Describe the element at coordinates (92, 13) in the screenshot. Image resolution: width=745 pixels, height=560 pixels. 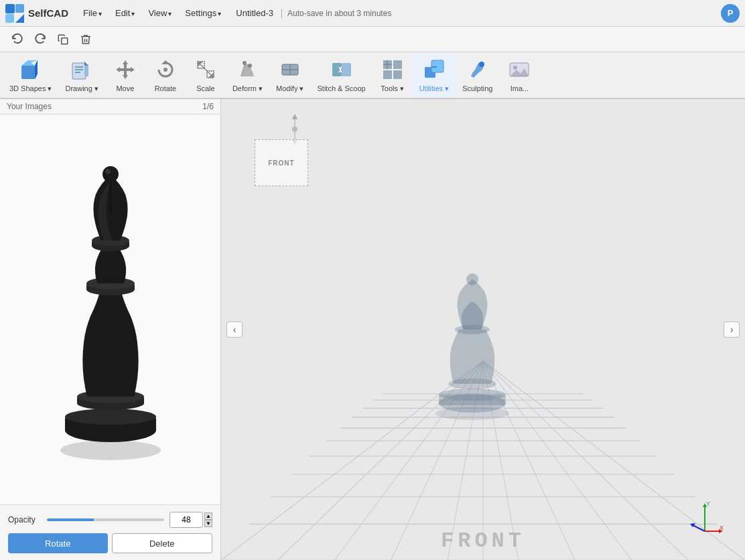
I see `menu-file: File` at that location.